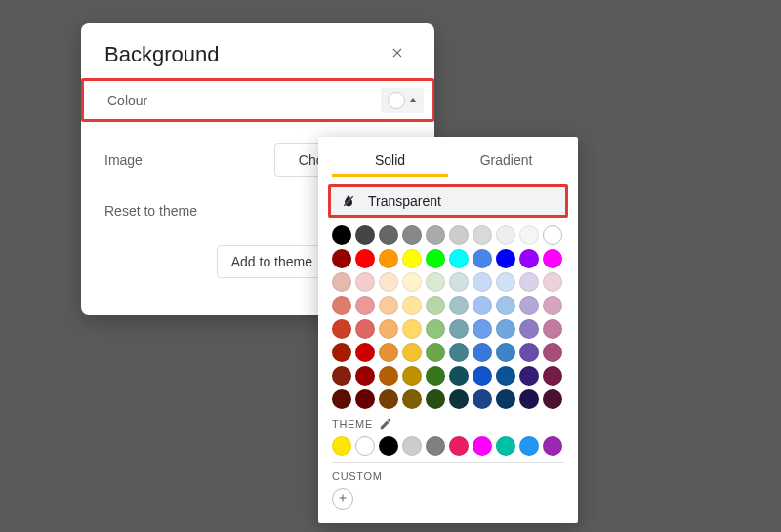  I want to click on add-custom-colour-button, so click(343, 499).